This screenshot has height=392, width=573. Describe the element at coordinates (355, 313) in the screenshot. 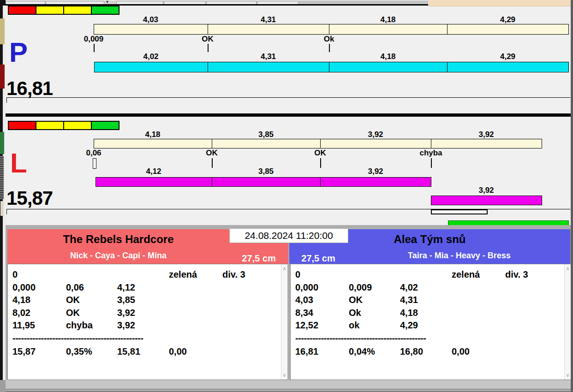

I see `log-cell: Ok` at that location.